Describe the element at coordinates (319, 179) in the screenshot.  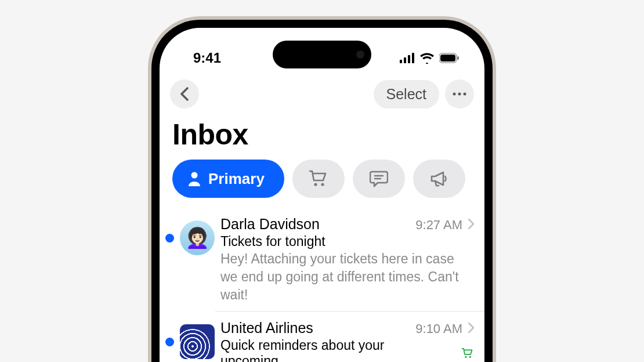
I see `tab-transactions` at that location.